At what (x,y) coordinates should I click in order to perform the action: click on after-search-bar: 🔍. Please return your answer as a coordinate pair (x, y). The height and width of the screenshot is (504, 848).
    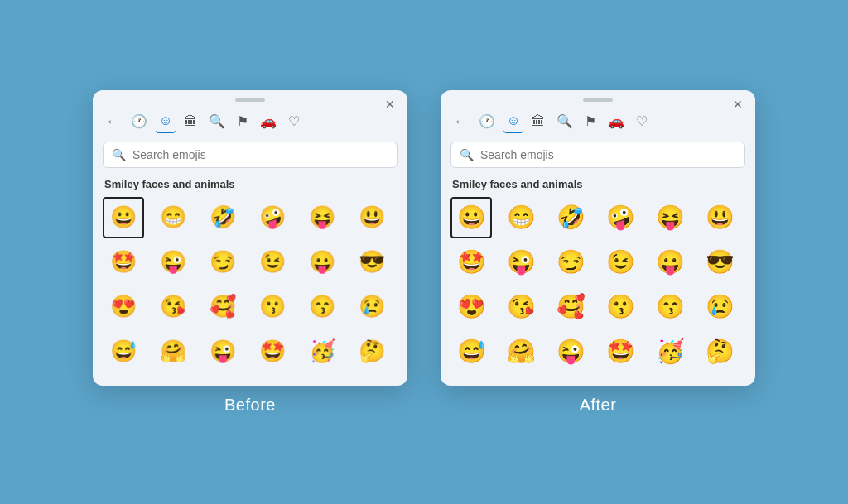
    Looking at the image, I should click on (598, 155).